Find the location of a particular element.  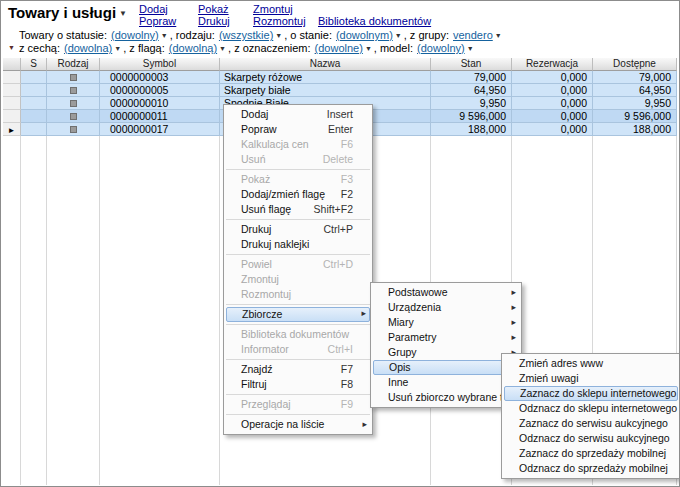

filter-flaga: (dowolną)▼ is located at coordinates (198, 48).